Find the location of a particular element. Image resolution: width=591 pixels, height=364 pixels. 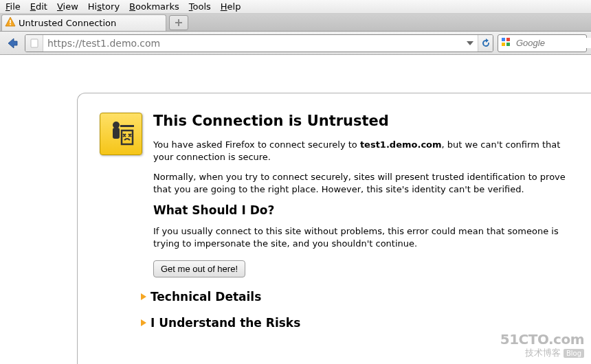

url-text: https://test1.demo.com is located at coordinates (253, 43).